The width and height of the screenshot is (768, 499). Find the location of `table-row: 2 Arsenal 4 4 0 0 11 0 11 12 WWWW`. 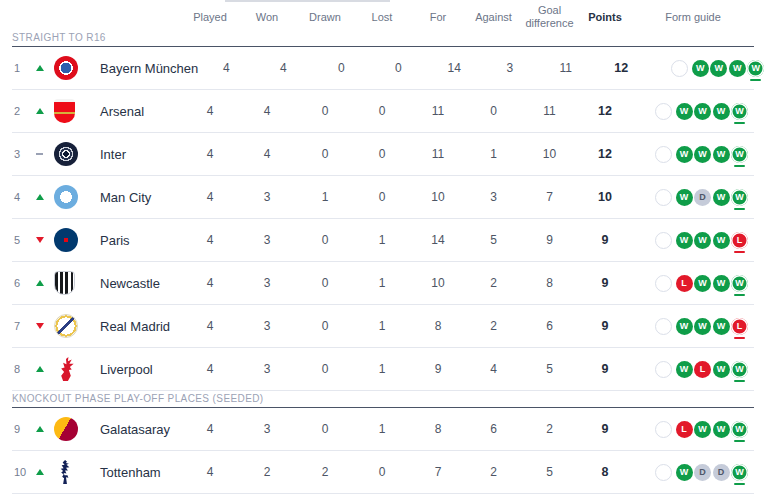

table-row: 2 Arsenal 4 4 0 0 11 0 11 12 WWWW is located at coordinates (383, 112).